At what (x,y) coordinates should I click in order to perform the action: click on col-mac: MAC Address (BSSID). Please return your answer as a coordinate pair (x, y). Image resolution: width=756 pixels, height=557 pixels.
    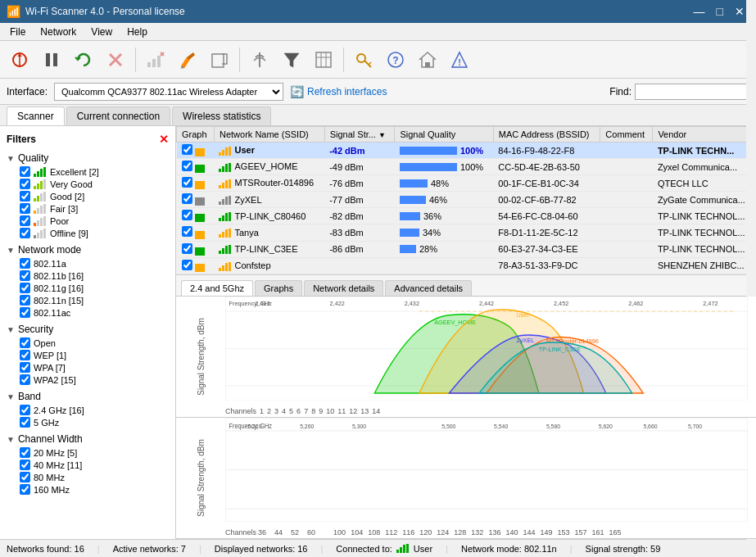
    Looking at the image, I should click on (546, 134).